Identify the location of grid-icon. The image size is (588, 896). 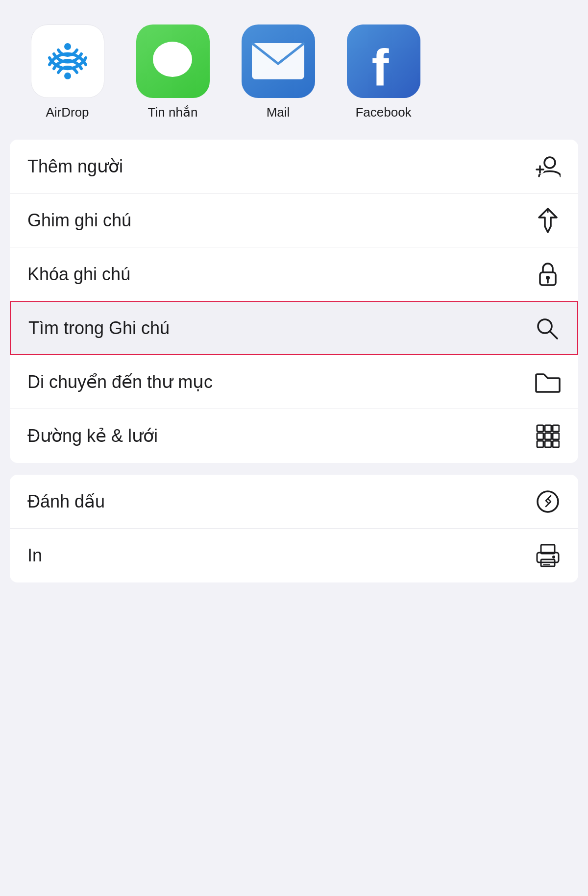
(548, 436).